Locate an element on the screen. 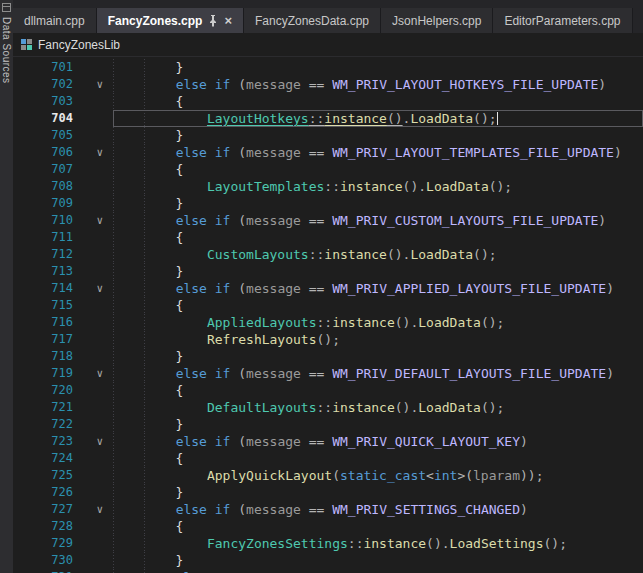 The image size is (643, 573). code-token: >( is located at coordinates (465, 476).